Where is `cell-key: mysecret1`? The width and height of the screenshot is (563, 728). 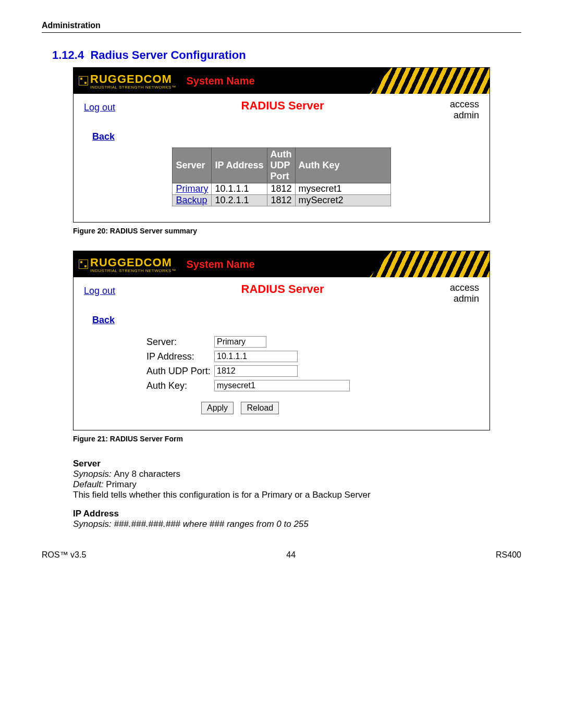 cell-key: mysecret1 is located at coordinates (343, 189).